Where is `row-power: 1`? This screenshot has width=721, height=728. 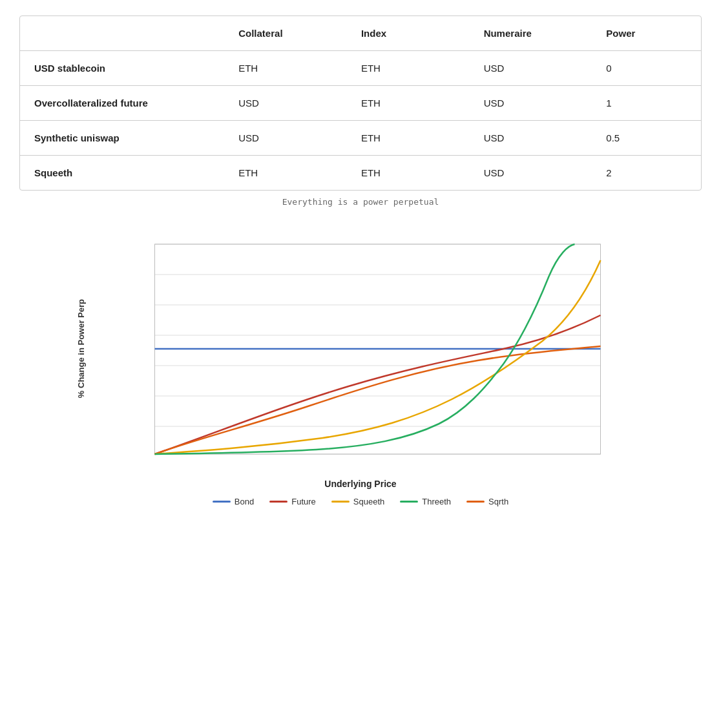
row-power: 1 is located at coordinates (646, 103).